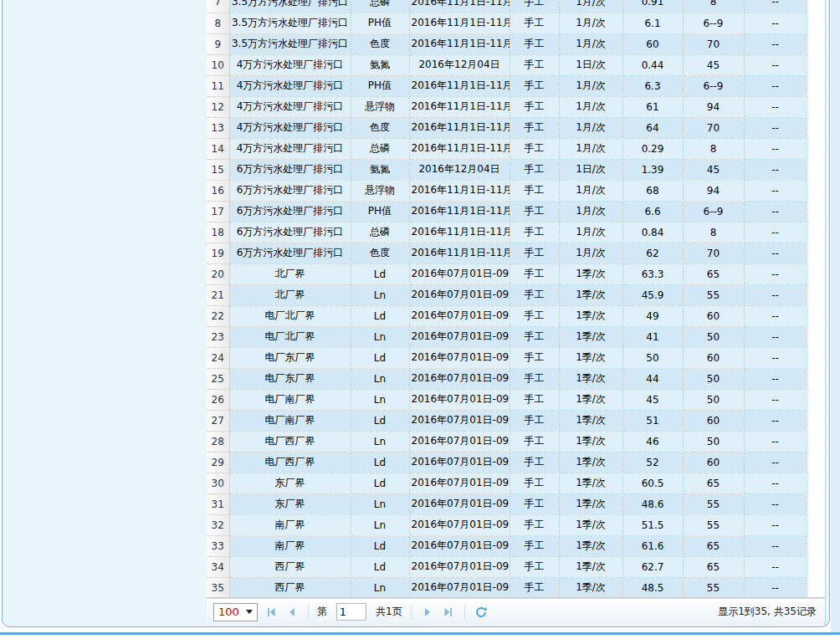 Image resolution: width=840 pixels, height=639 pixels. What do you see at coordinates (507, 336) in the screenshot?
I see `table-row: 23 电厂北厂界 Ln 2016年07月01日-09 手工 1季/次 41 50…` at bounding box center [507, 336].